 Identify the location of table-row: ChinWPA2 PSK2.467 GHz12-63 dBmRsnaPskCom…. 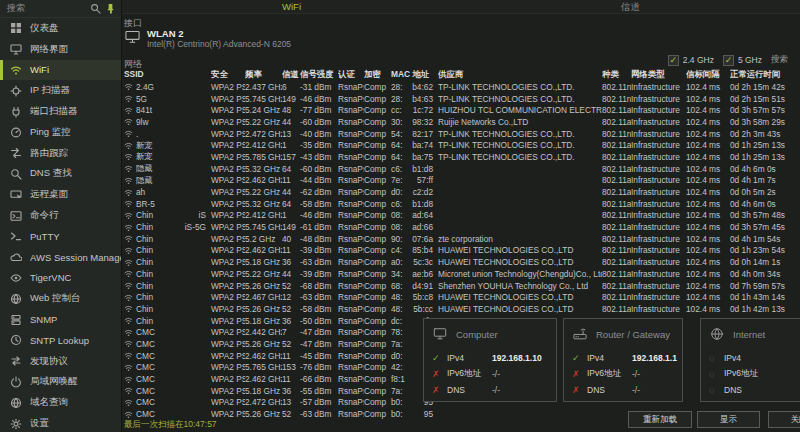
(462, 297).